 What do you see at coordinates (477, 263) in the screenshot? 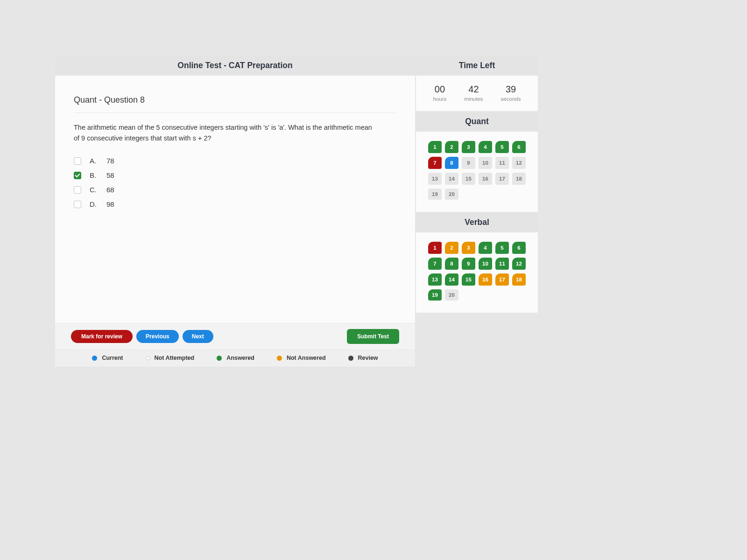
I see `verbal-section: Verbal 1234567891011121314151617181920` at bounding box center [477, 263].